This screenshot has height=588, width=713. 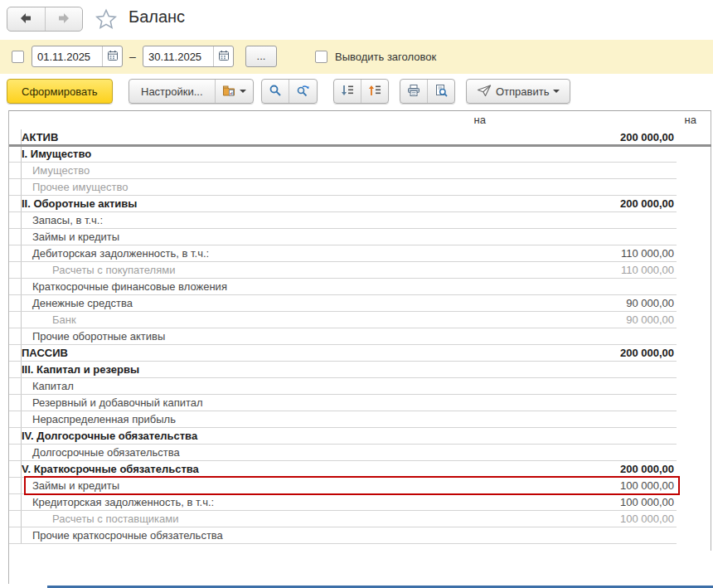 What do you see at coordinates (360, 353) in the screenshot?
I see `table-row: ПАССИВ200 000,00` at bounding box center [360, 353].